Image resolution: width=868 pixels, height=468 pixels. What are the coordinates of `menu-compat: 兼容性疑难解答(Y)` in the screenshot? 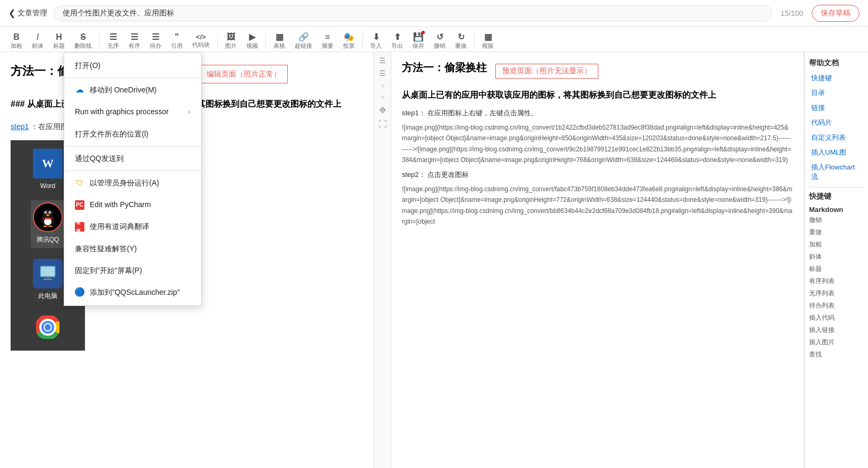 It's located at (133, 249).